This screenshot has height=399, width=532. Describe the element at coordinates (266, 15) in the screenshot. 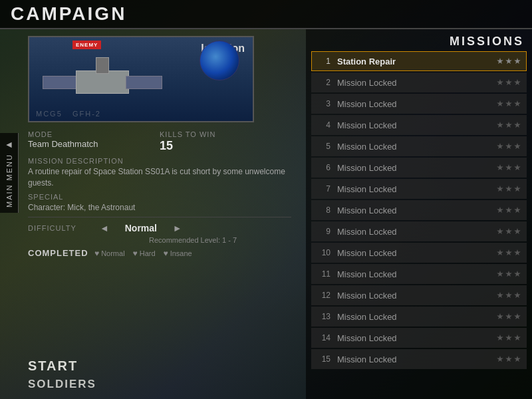

I see `header: CAMPAIGN` at that location.